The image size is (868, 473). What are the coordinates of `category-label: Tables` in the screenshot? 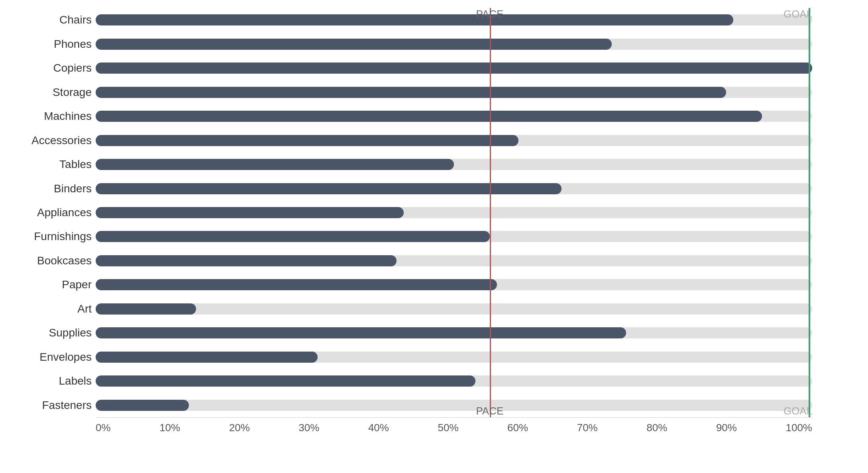 It's located at (50, 164).